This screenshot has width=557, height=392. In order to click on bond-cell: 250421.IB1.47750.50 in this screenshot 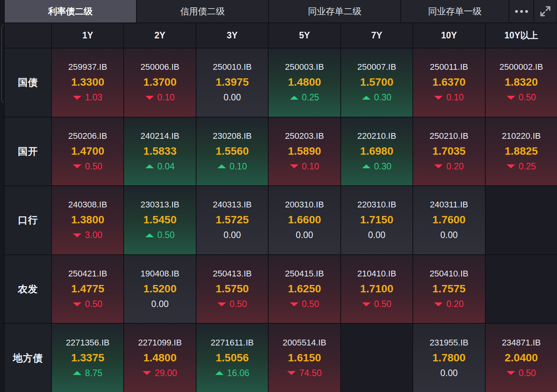, I will do `click(88, 289)`.